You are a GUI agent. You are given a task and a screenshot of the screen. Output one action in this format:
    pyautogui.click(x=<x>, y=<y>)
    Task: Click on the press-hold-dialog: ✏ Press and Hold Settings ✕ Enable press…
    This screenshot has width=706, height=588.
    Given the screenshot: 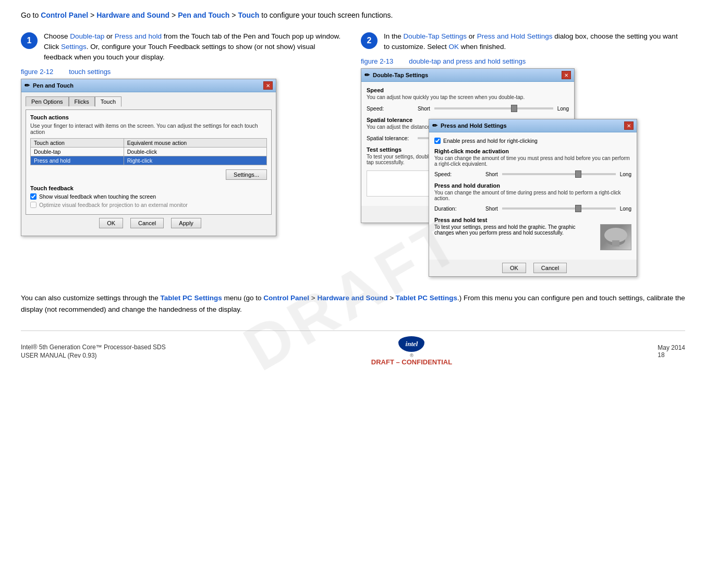 What is the action you would take?
    pyautogui.click(x=533, y=198)
    